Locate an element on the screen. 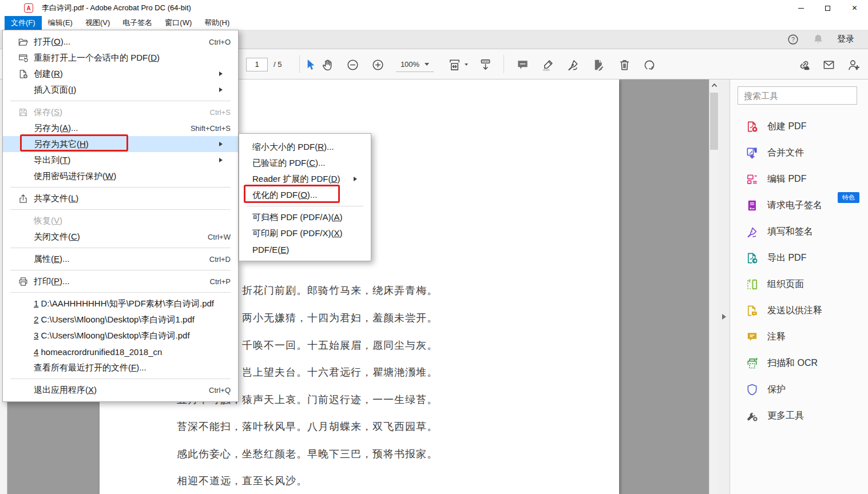  scroll-mode-icon is located at coordinates (485, 65).